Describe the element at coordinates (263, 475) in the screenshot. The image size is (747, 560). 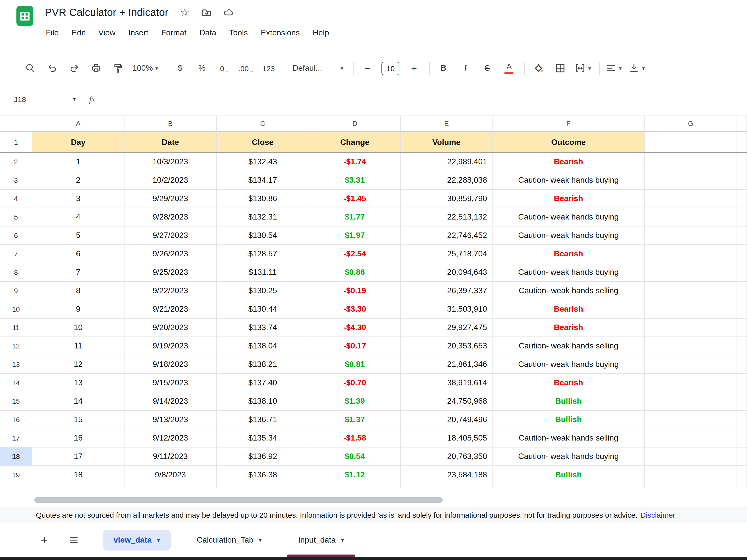
I see `cell-close: $136.38` at that location.